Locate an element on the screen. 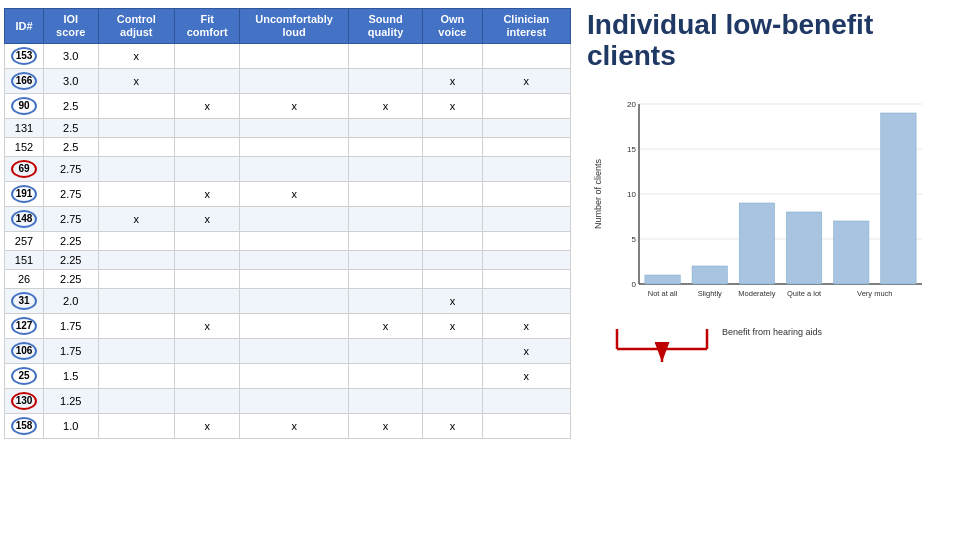  id-cell: 152 is located at coordinates (24, 148).